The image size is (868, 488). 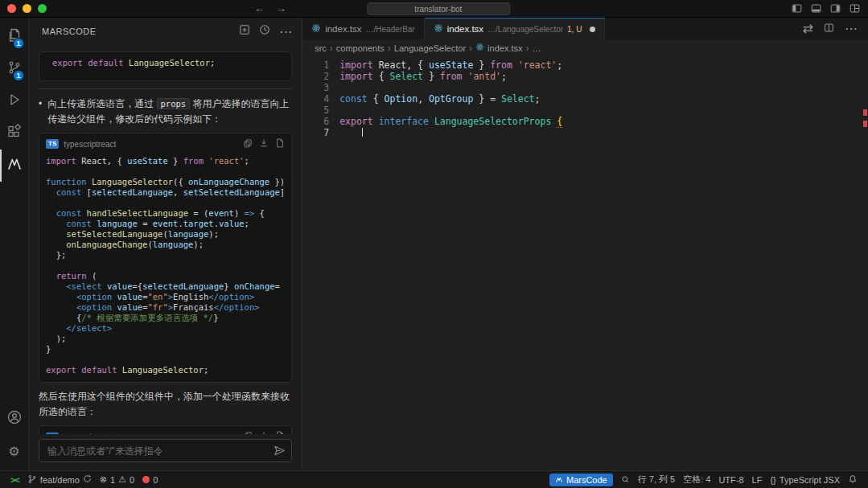 I want to click on language-mode-item: {} TypeScript JSX, so click(x=804, y=480).